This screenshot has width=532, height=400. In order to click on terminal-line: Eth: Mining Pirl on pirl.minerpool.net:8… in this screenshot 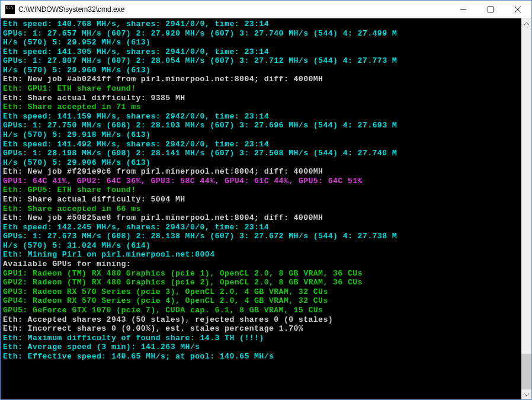, I will do `click(261, 255)`.